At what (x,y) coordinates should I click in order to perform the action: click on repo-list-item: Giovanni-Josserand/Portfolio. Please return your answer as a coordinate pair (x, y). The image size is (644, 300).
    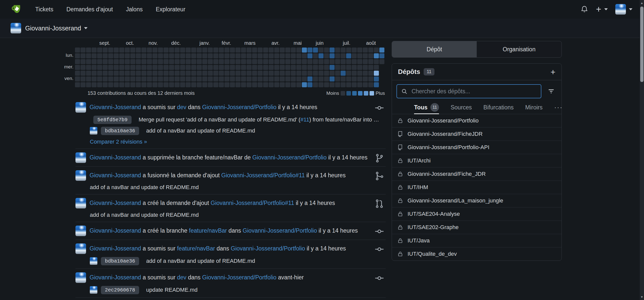
    Looking at the image, I should click on (477, 121).